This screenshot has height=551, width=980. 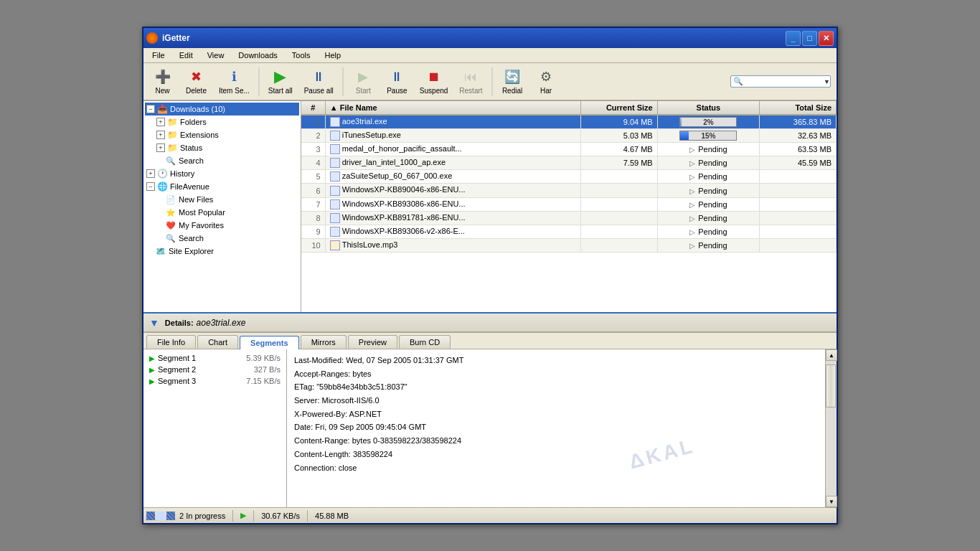 What do you see at coordinates (319, 77) in the screenshot?
I see `pauseall-icon: ⏸` at bounding box center [319, 77].